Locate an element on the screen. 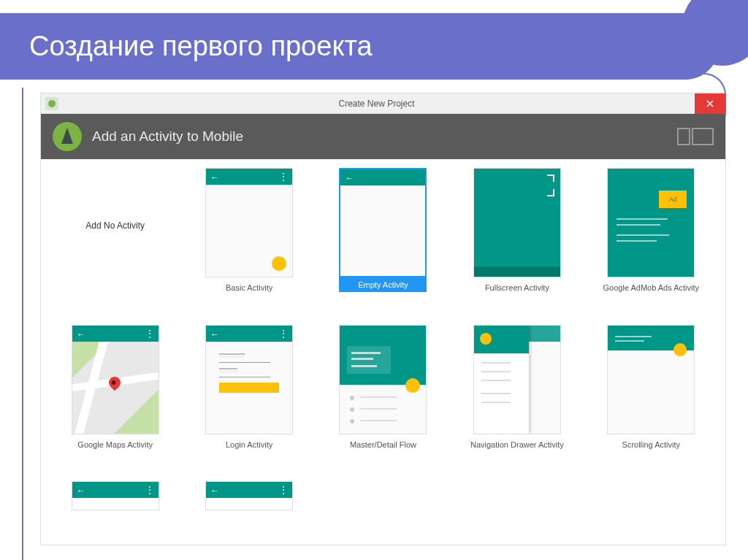 The image size is (748, 560). template-label: Login Activity is located at coordinates (249, 445).